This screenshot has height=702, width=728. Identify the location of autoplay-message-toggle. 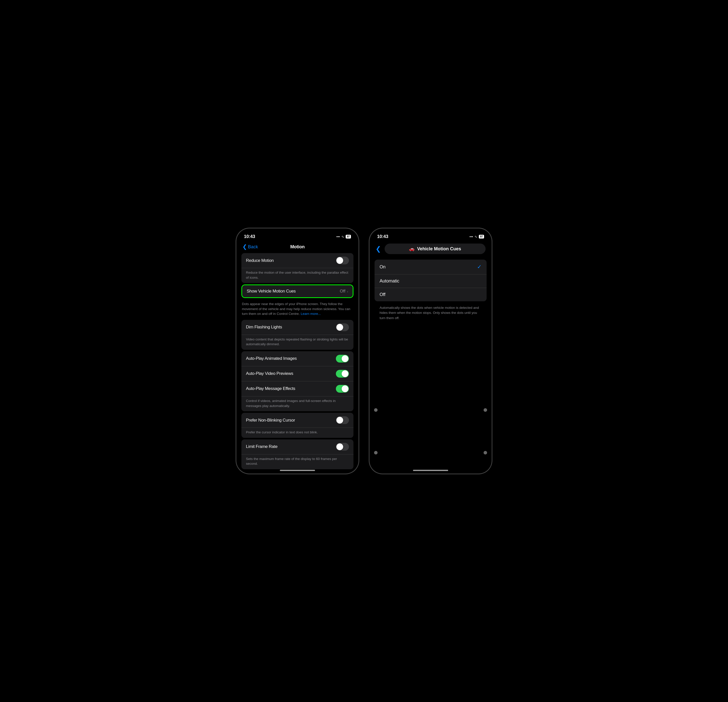
(342, 389).